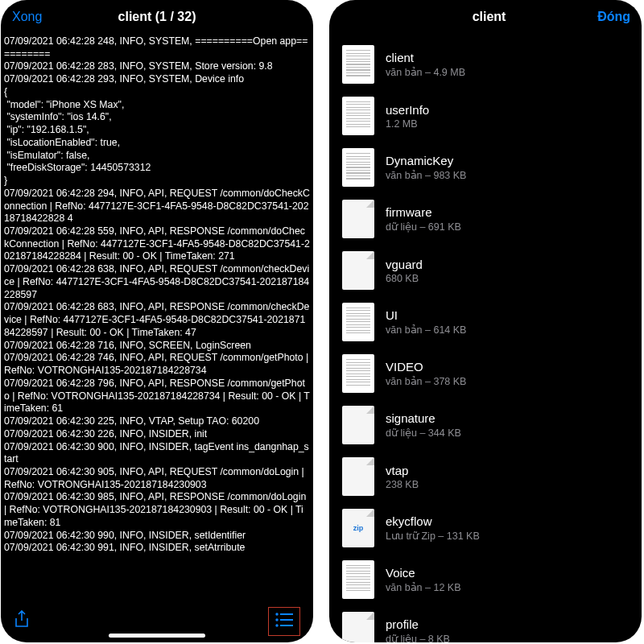 The image size is (644, 644). I want to click on file-name: signature, so click(423, 419).